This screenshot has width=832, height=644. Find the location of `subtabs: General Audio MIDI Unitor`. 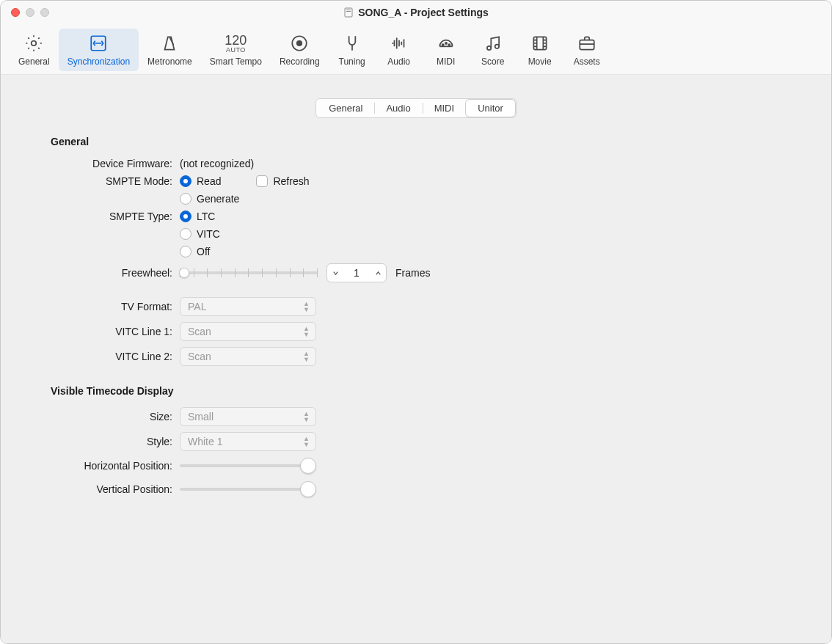

subtabs: General Audio MIDI Unitor is located at coordinates (416, 109).